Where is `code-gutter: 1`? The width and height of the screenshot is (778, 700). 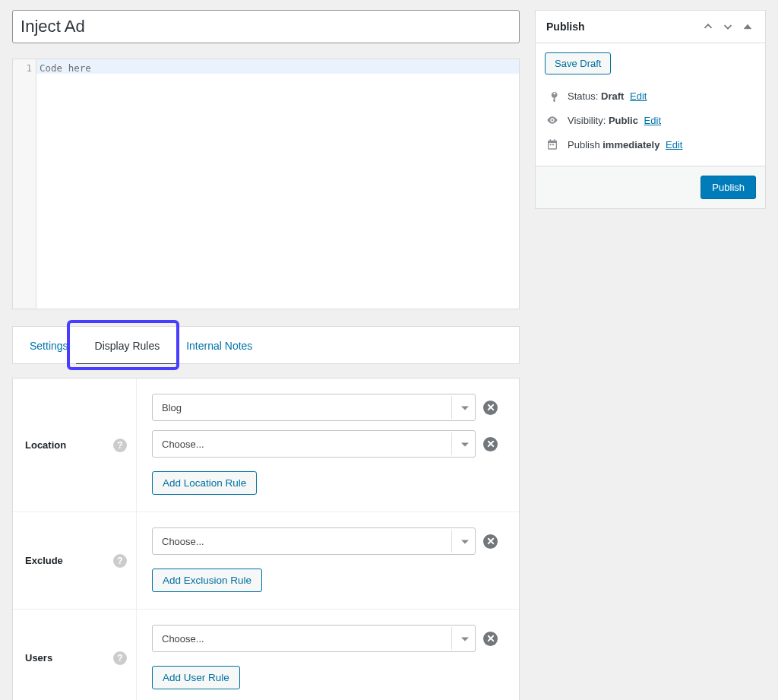 code-gutter: 1 is located at coordinates (24, 184).